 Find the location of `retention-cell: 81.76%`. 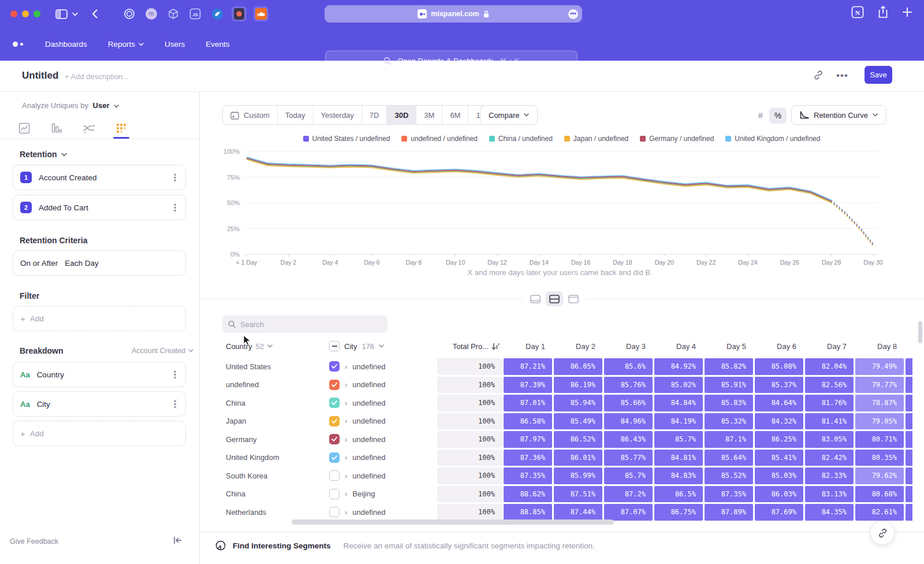

retention-cell: 81.76% is located at coordinates (829, 403).